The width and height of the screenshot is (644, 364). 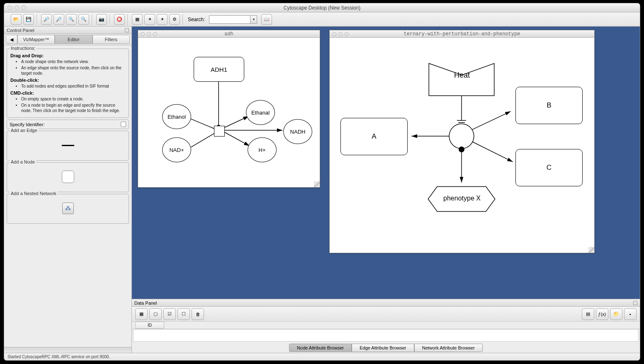 I want to click on data-panel-toolbar: ▦ ▢ ☑ ☐ 🗑 ▤ ƒ(x) 📁 ▪, so click(x=386, y=314).